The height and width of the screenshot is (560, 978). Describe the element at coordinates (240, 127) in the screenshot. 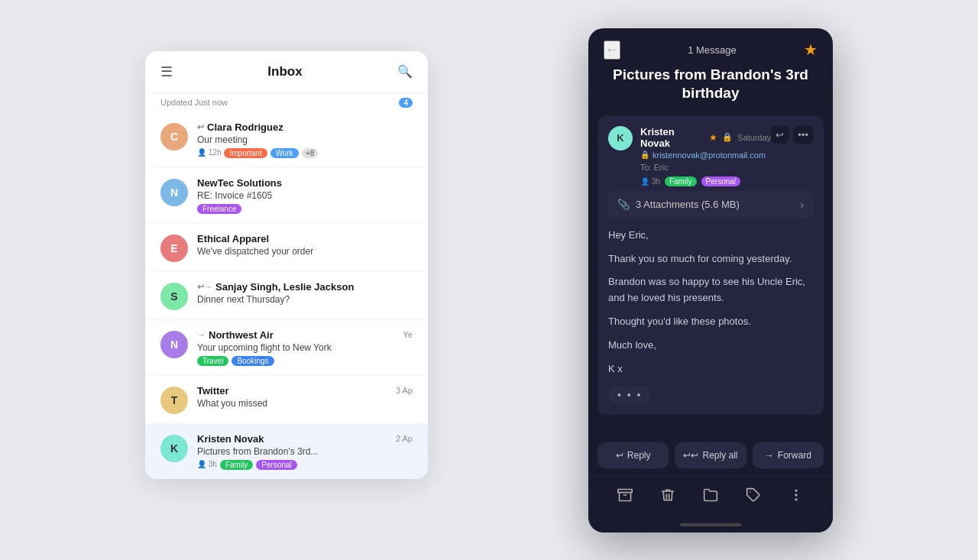

I see `email-sender: ↩ Clara Rodriguez` at that location.